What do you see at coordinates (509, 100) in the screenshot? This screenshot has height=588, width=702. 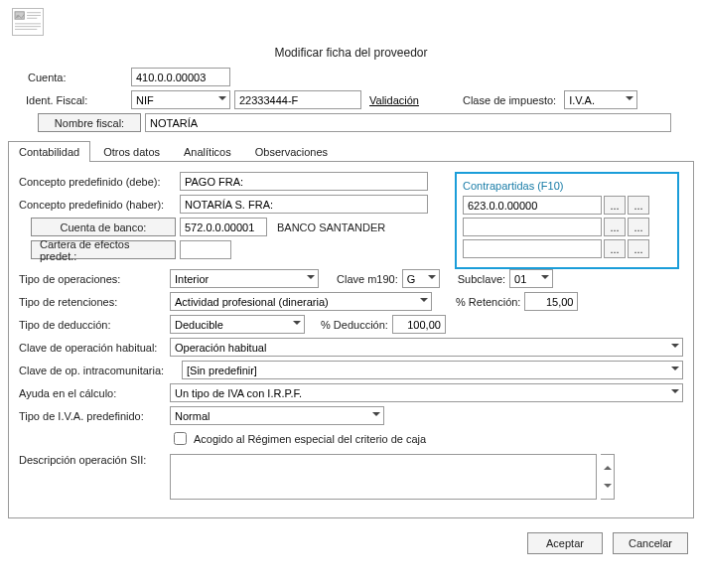 I see `clase-impuesto-label: Clase de impuesto:` at bounding box center [509, 100].